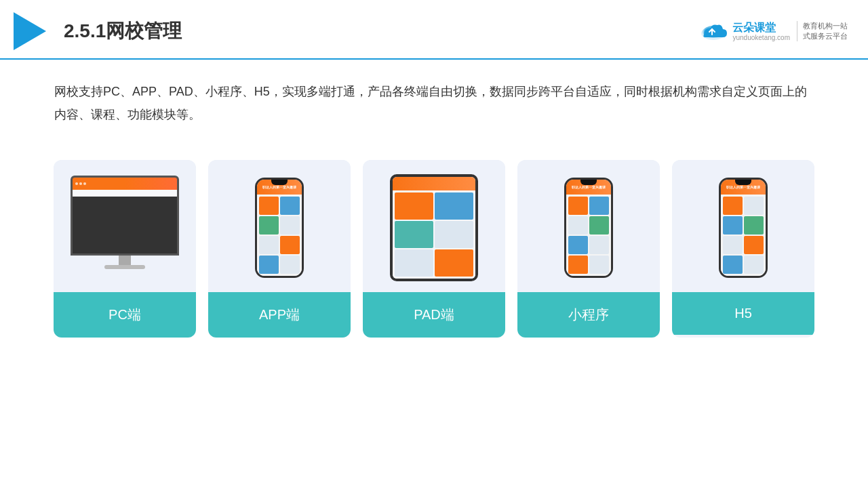 This screenshot has width=868, height=488. What do you see at coordinates (125, 249) in the screenshot?
I see `card-pc: PC端` at bounding box center [125, 249].